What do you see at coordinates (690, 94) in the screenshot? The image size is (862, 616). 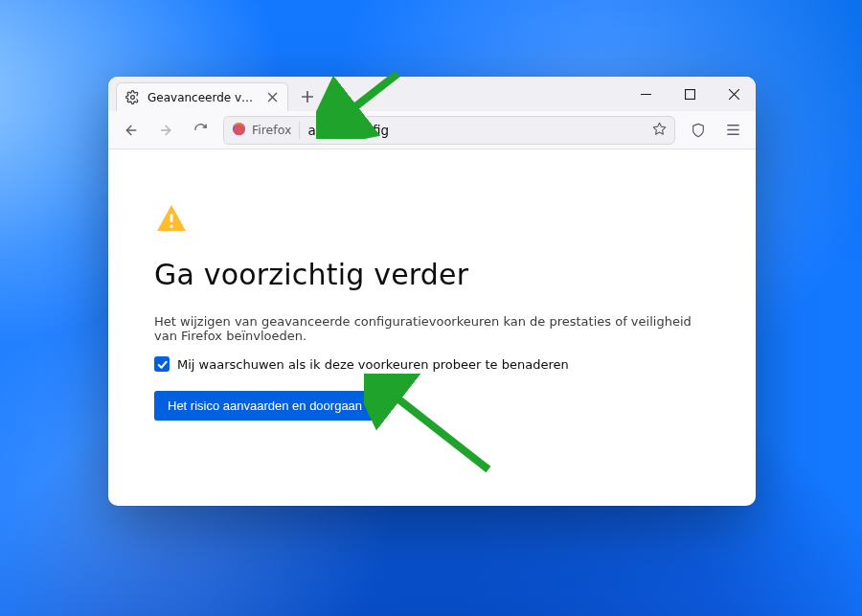 I see `window-controls` at bounding box center [690, 94].